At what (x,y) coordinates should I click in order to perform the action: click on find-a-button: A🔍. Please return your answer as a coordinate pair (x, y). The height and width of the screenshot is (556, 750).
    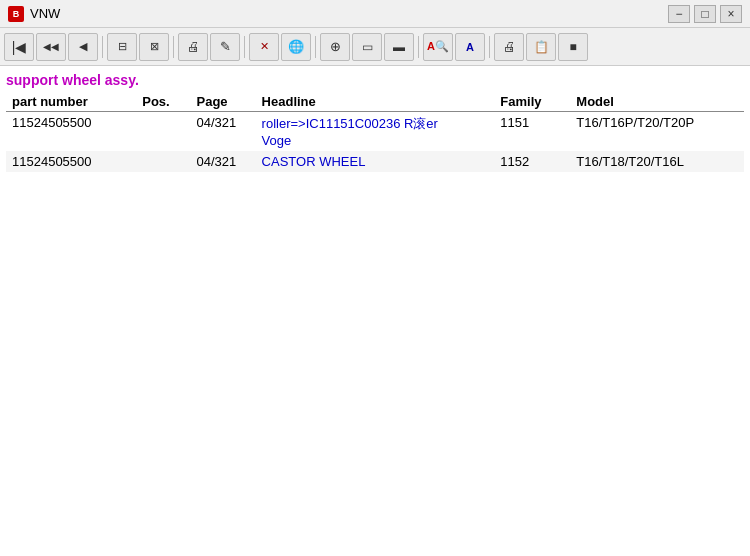
    Looking at the image, I should click on (438, 47).